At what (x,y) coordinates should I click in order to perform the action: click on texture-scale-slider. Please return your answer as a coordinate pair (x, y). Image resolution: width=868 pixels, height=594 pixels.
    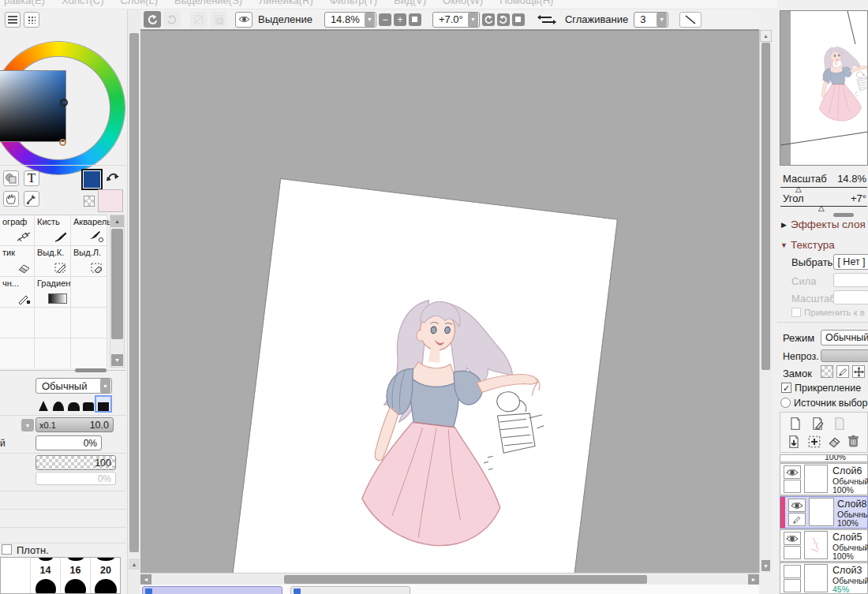
    Looking at the image, I should click on (851, 297).